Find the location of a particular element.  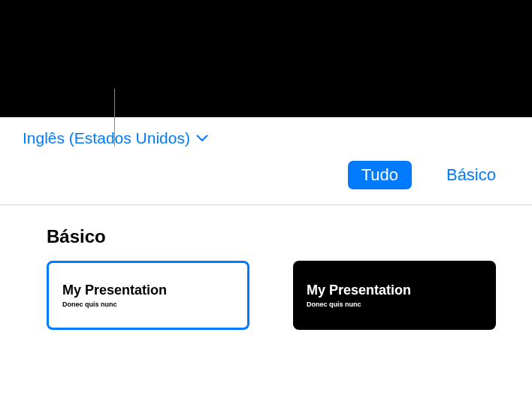

language-selector-label: Inglês (Estados Unidos) is located at coordinates (107, 138).